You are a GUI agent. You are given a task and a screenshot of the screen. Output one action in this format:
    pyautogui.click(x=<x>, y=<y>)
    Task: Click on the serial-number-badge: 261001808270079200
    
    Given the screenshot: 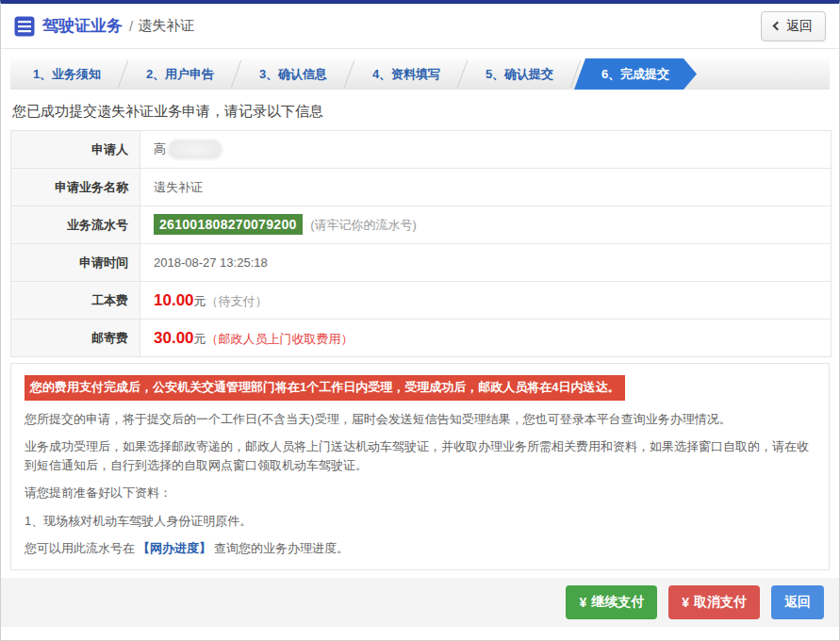 What is the action you would take?
    pyautogui.click(x=228, y=224)
    